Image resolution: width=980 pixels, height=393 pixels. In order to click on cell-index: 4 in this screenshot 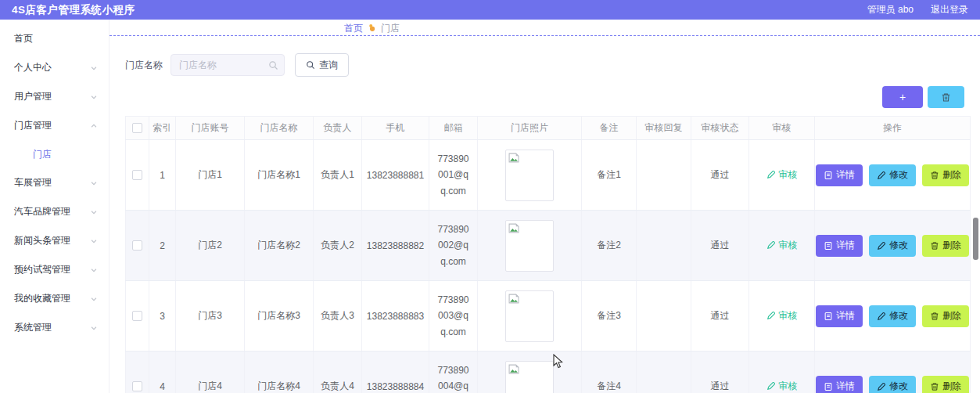, I will do `click(163, 373)`.